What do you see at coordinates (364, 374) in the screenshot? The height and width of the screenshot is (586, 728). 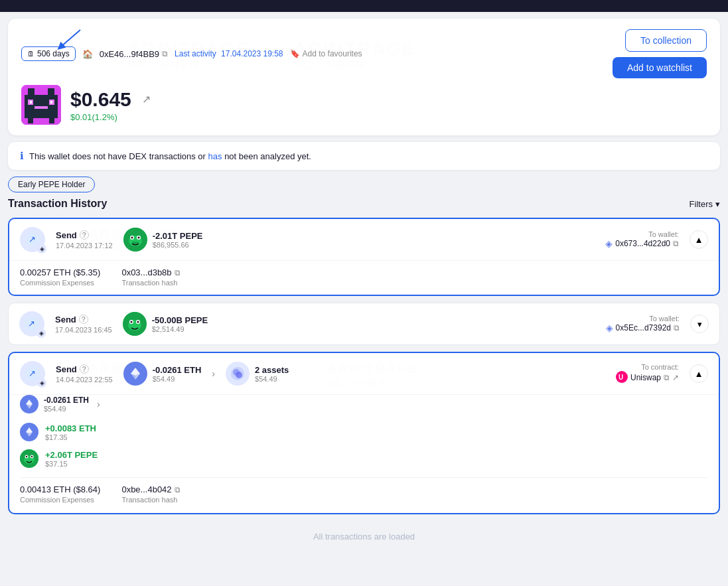 I see `tx3-main-row: ↗ ◈ Send ? 14.04.2023 22:55` at bounding box center [364, 374].